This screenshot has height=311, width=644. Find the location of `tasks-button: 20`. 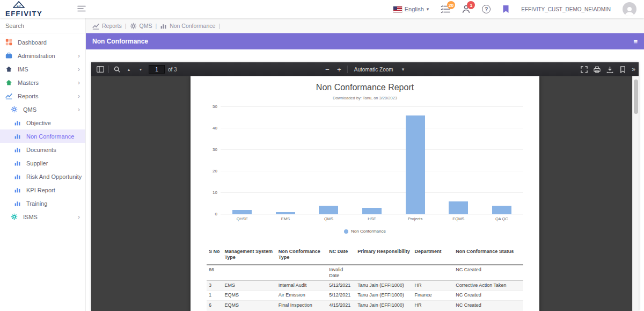

tasks-button: 20 is located at coordinates (445, 9).